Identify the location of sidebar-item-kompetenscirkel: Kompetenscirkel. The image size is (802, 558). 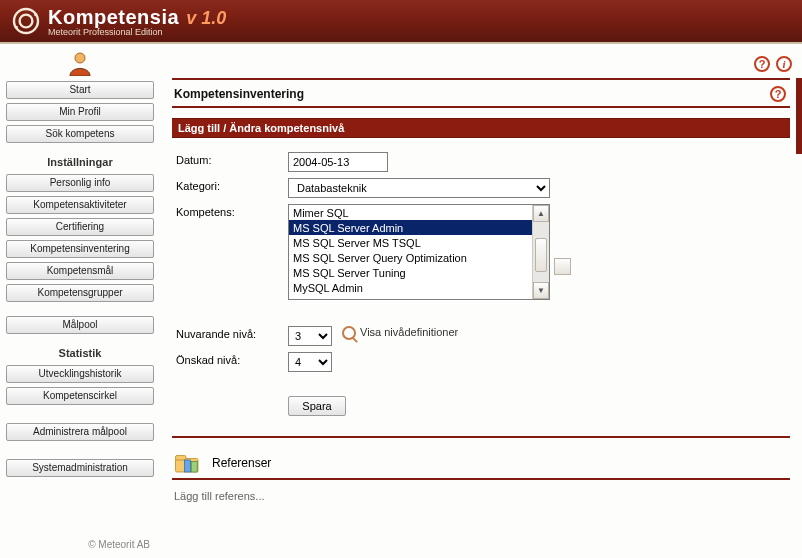
(80, 396).